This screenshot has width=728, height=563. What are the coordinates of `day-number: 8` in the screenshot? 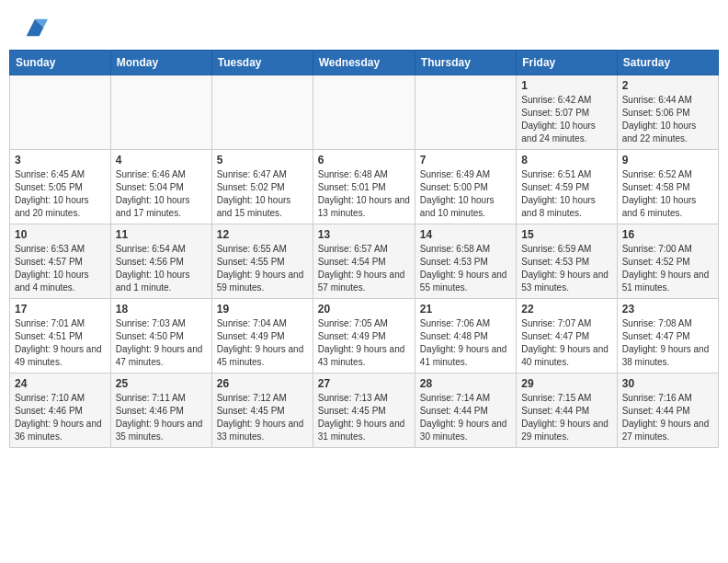 It's located at (566, 160).